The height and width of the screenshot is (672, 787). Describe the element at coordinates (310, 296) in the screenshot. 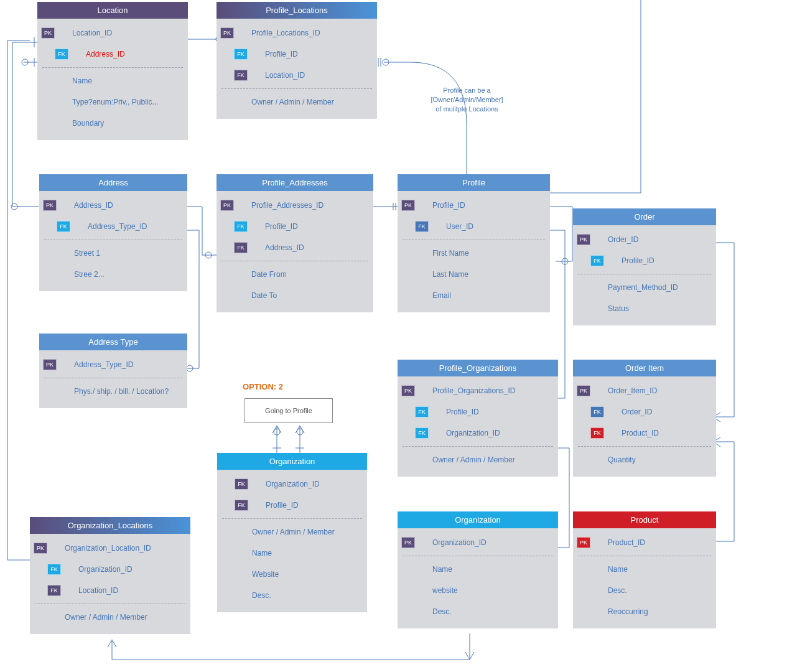

I see `field-label: Date To` at that location.